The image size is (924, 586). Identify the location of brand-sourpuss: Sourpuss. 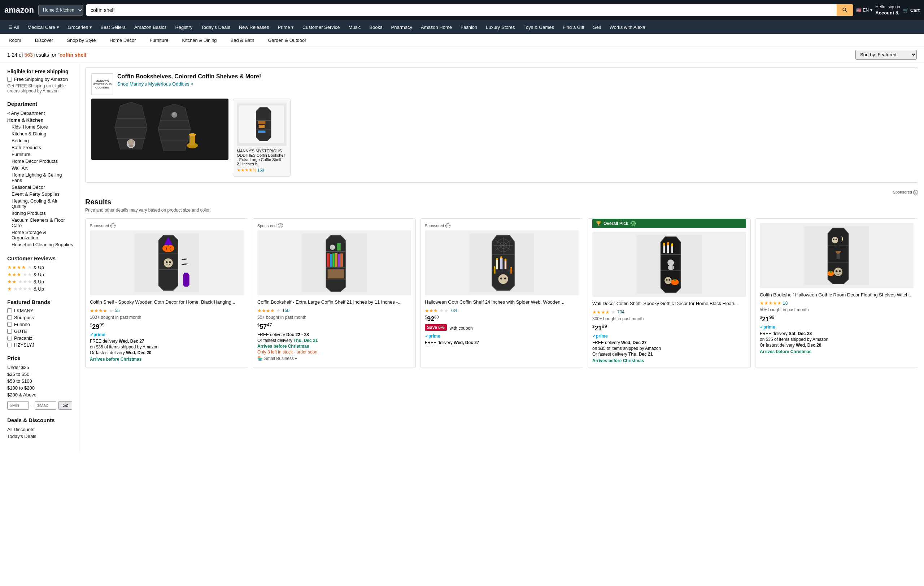
(40, 318).